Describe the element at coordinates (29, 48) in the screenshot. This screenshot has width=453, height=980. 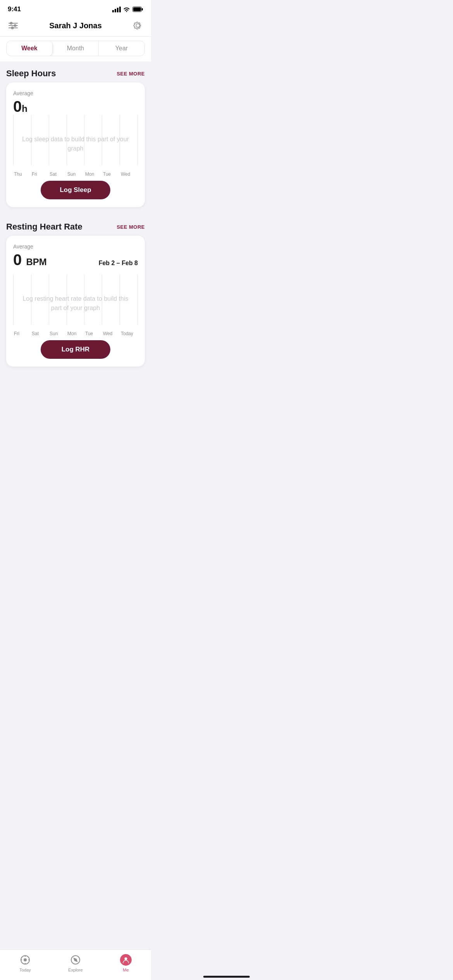
I see `tab-week: Week` at that location.